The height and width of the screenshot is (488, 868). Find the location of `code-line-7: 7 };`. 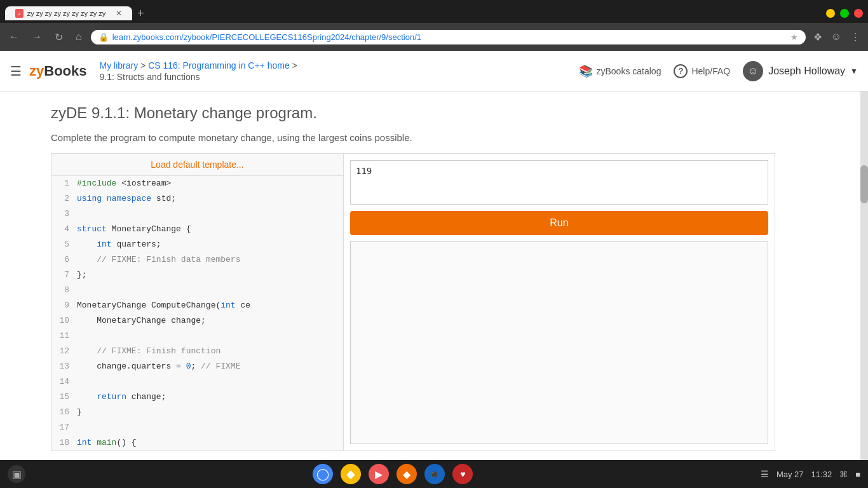

code-line-7: 7 }; is located at coordinates (197, 275).